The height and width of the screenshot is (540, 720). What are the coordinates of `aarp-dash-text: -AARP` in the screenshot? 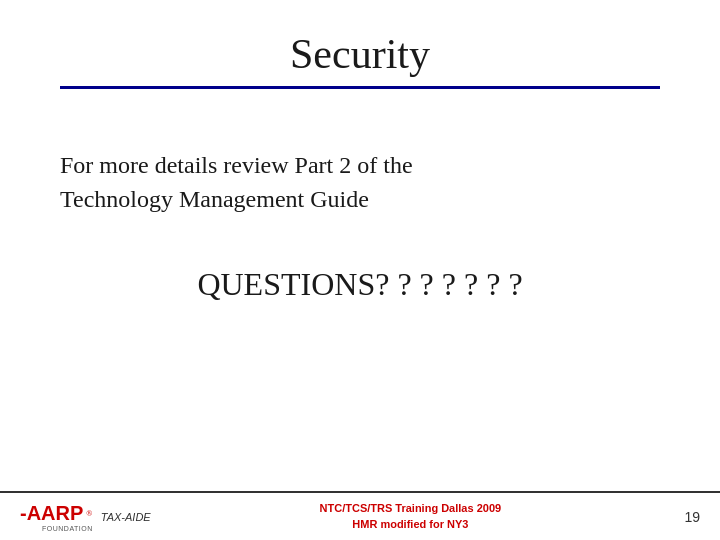 It's located at (52, 514).